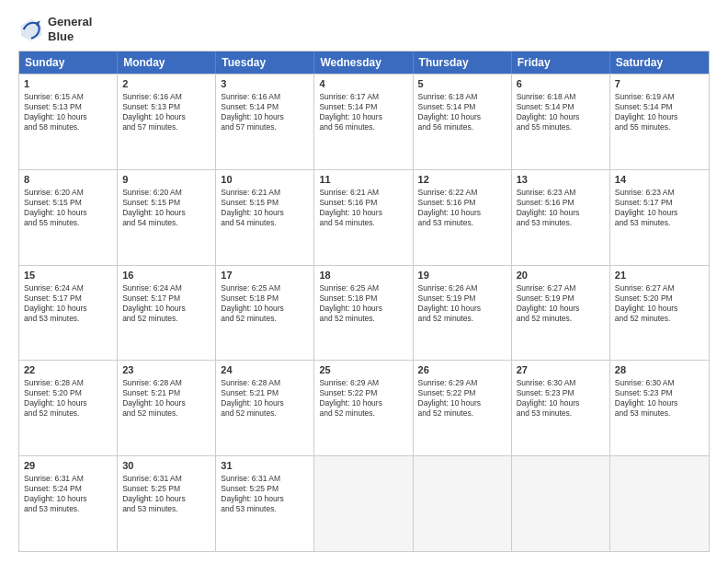 The width and height of the screenshot is (728, 563). I want to click on day-number: 18, so click(363, 276).